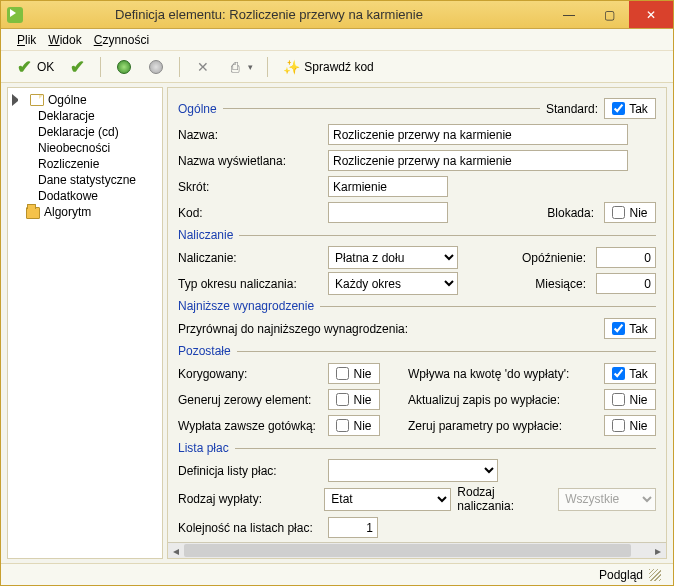  Describe the element at coordinates (560, 284) in the screenshot. I see `miesiace-label: Miesiące:` at that location.